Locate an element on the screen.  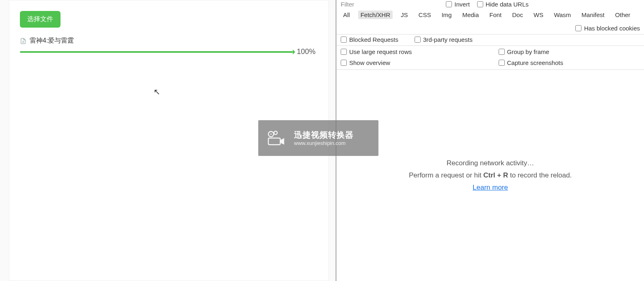
type-filter-wasm: Wasm is located at coordinates (562, 15).